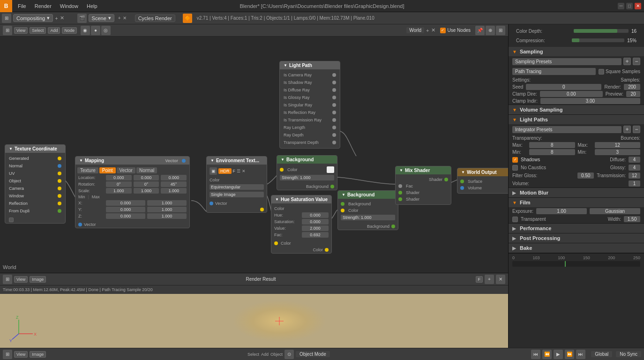  I want to click on hsv-value-val: 2.000, so click(315, 228).